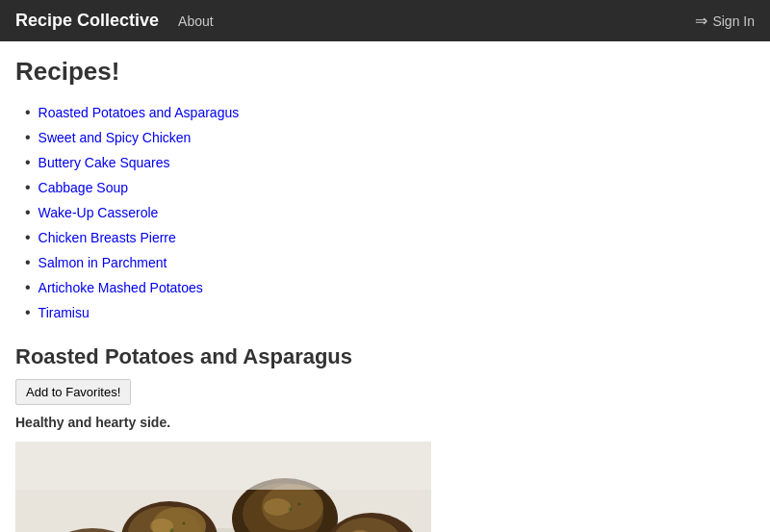  I want to click on recipe-detail-title: Roasted Potatoes and Asparagus, so click(385, 357).